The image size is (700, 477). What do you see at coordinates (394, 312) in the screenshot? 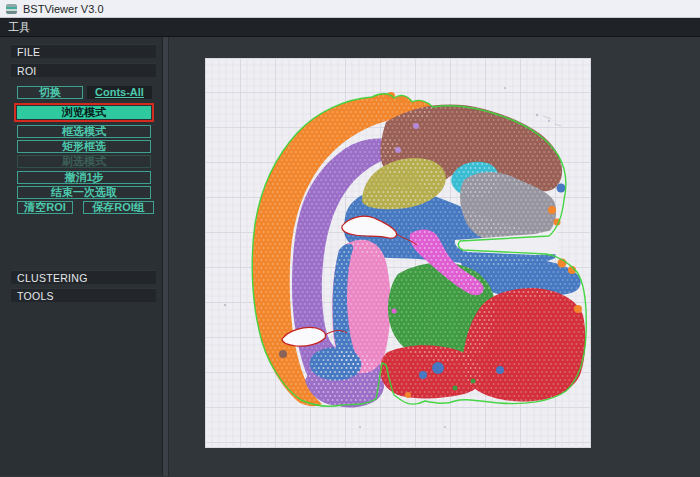
I see `cluster-spot-magenta` at bounding box center [394, 312].